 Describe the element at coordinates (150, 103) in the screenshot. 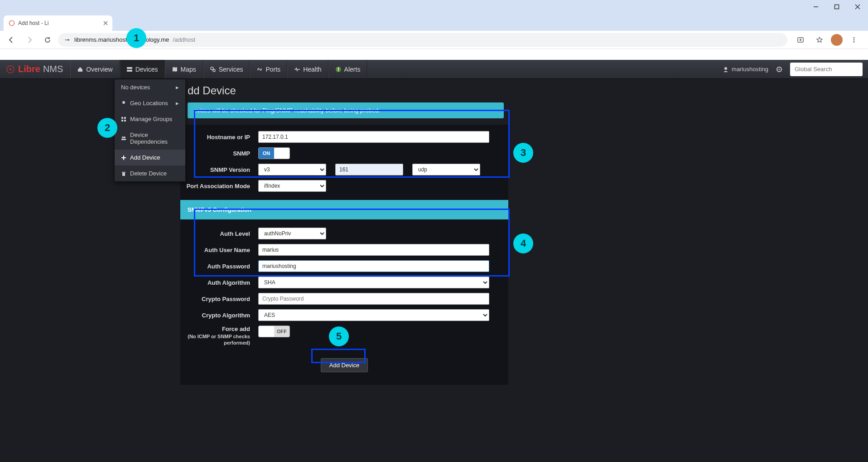

I see `dd-geo-locations: Geo Locations ▸` at that location.